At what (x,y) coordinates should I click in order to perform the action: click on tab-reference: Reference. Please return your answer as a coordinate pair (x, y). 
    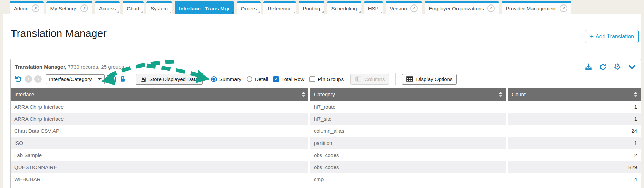
    Looking at the image, I should click on (280, 8).